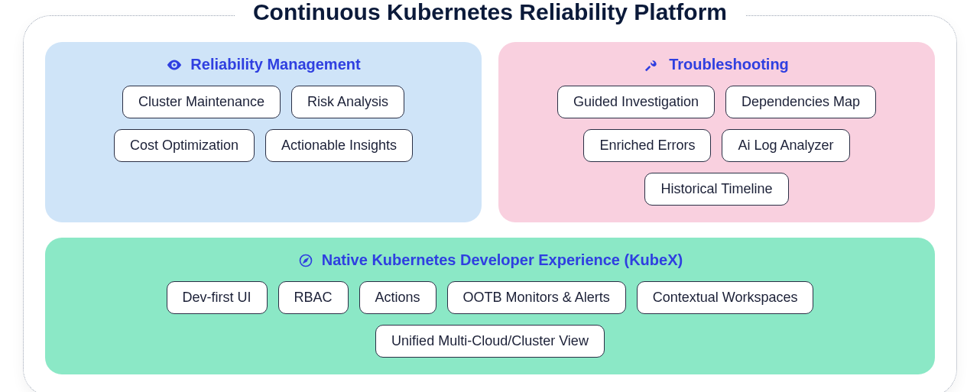 This screenshot has width=980, height=392. What do you see at coordinates (490, 260) in the screenshot?
I see `panel-header-kubex: Native Kubernetes Developer Experience (…` at bounding box center [490, 260].